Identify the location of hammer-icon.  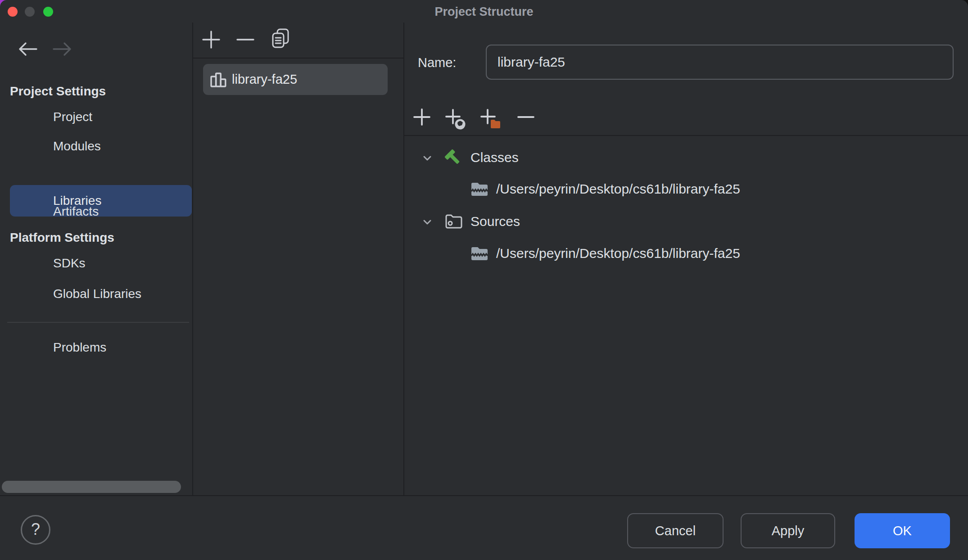
(453, 159).